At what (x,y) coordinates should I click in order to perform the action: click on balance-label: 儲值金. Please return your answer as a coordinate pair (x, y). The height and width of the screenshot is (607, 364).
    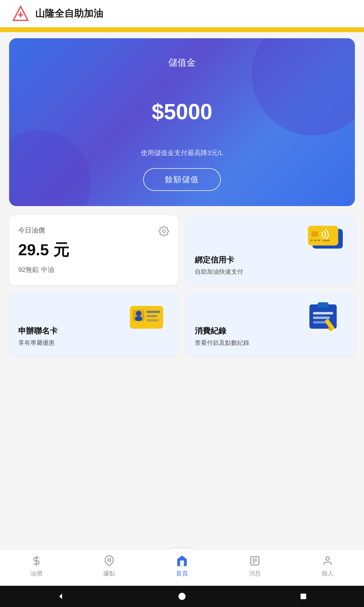
    Looking at the image, I should click on (182, 63).